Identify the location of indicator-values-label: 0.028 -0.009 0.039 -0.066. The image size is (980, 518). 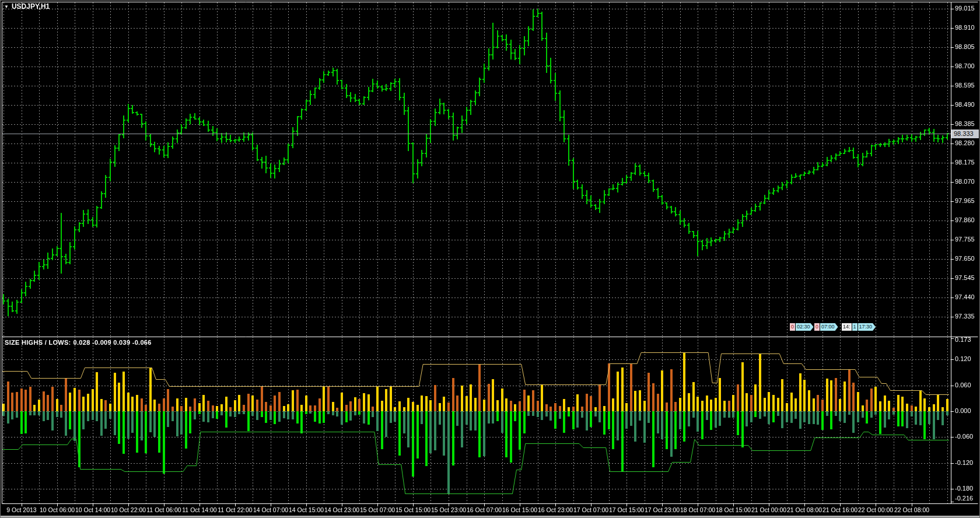
(113, 342).